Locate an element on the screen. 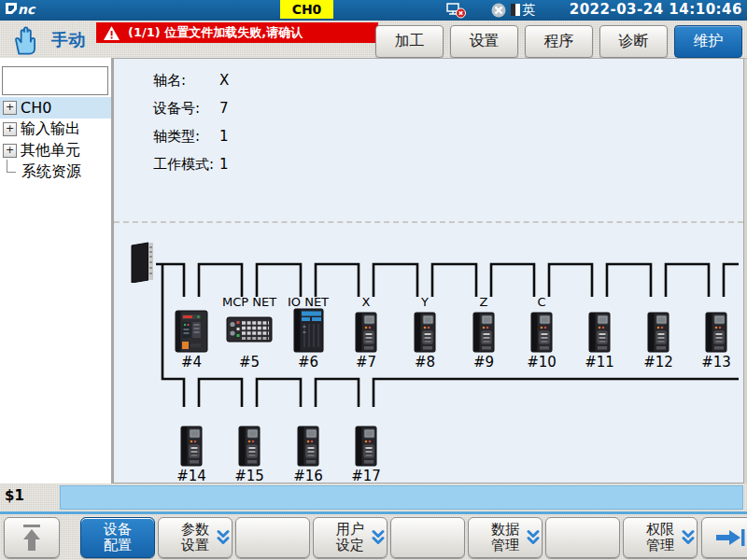 The height and width of the screenshot is (560, 747). tab-diagnosis: 诊断 is located at coordinates (633, 41).